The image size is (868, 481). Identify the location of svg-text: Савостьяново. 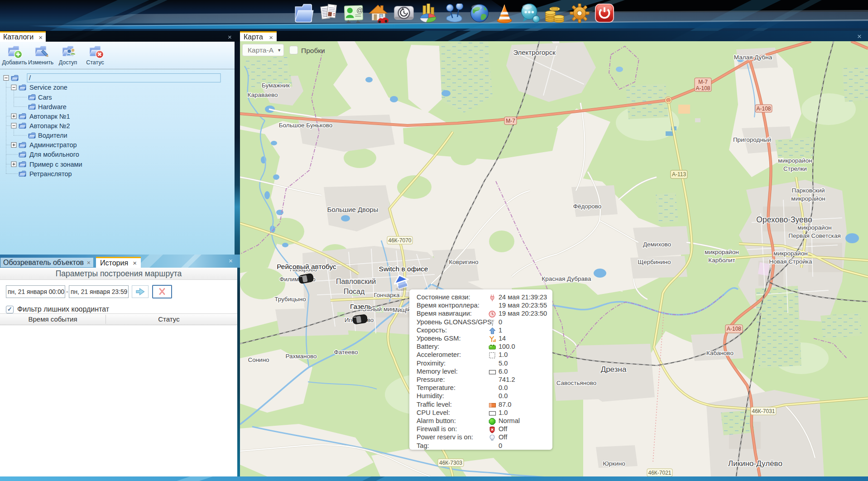
(577, 383).